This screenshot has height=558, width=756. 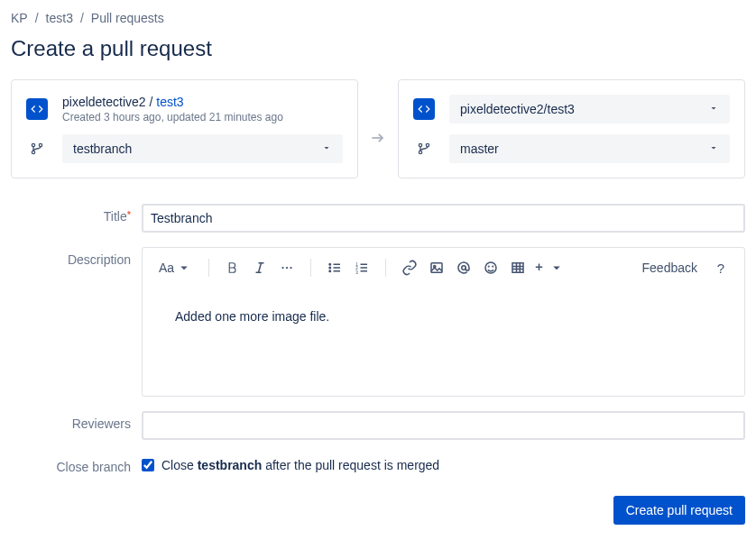 I want to click on breadcrumb-item-prs: Pull requests, so click(x=128, y=18).